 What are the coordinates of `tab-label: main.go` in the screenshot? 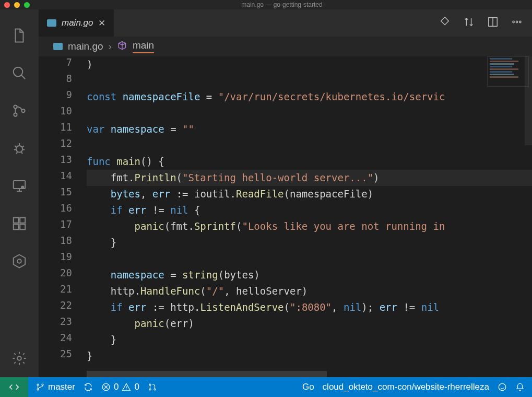 It's located at (77, 23).